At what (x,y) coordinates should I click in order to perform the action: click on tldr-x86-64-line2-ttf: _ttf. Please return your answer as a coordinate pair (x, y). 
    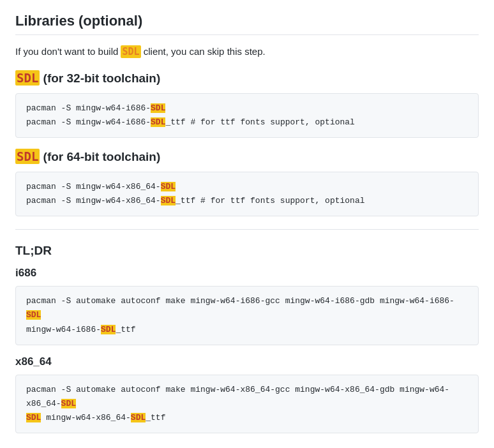
    Looking at the image, I should click on (156, 417).